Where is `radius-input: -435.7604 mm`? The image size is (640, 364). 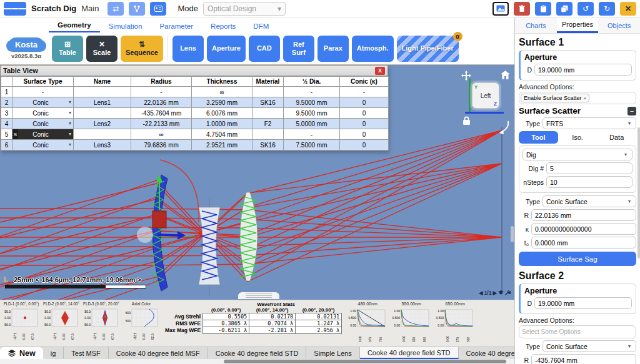
radius-input: -435.7604 mm is located at coordinates (584, 359).